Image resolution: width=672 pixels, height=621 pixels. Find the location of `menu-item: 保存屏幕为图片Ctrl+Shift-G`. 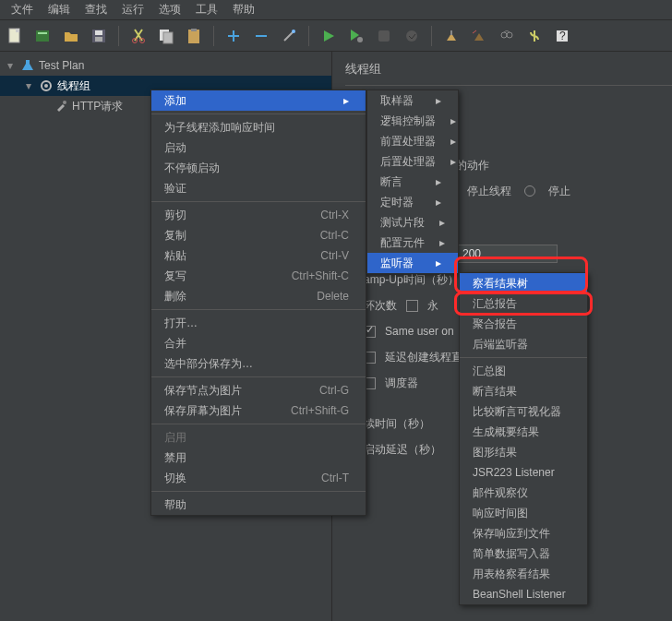

menu-item: 保存屏幕为图片Ctrl+Shift-G is located at coordinates (258, 411).